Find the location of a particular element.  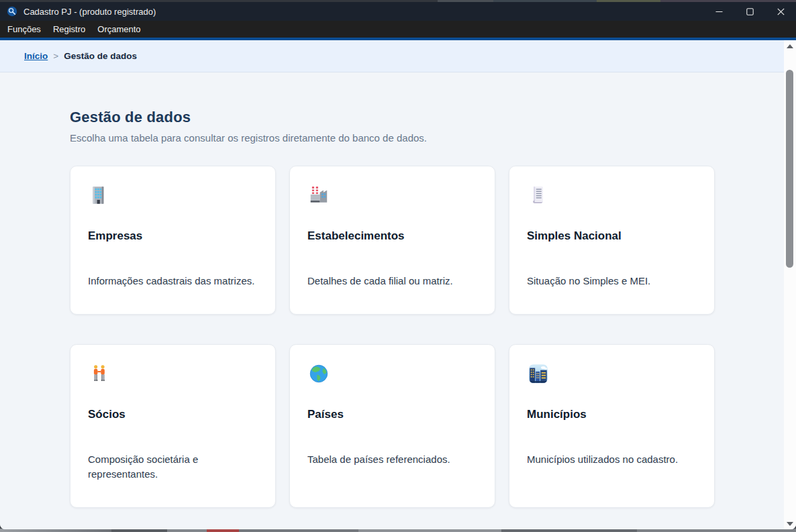

minimize-button is located at coordinates (719, 11).